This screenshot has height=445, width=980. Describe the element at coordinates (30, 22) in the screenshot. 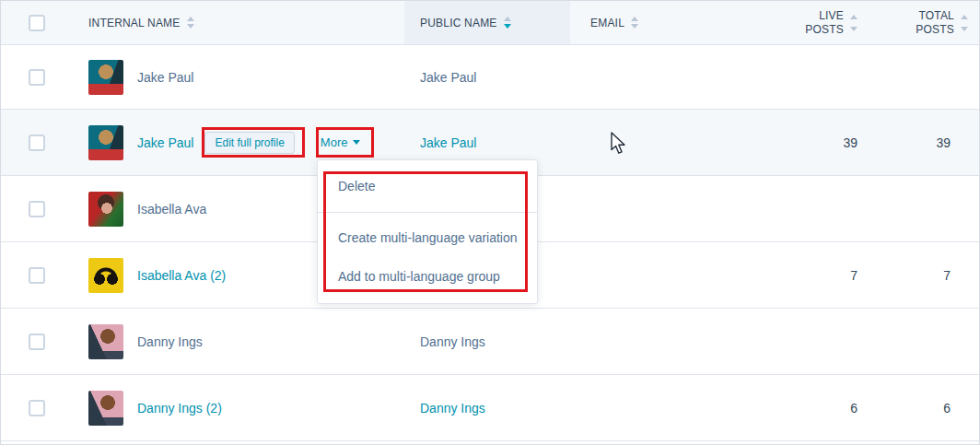

I see `select-all-cell` at that location.